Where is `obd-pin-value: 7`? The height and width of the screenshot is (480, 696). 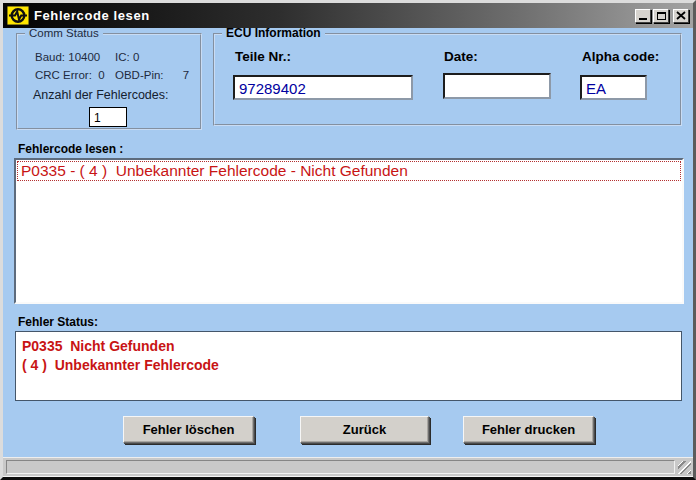
obd-pin-value: 7 is located at coordinates (186, 75).